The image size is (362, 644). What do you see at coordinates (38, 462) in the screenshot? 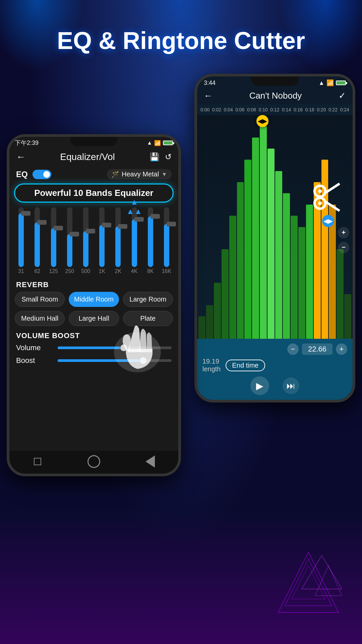
I see `nav-square-button` at bounding box center [38, 462].